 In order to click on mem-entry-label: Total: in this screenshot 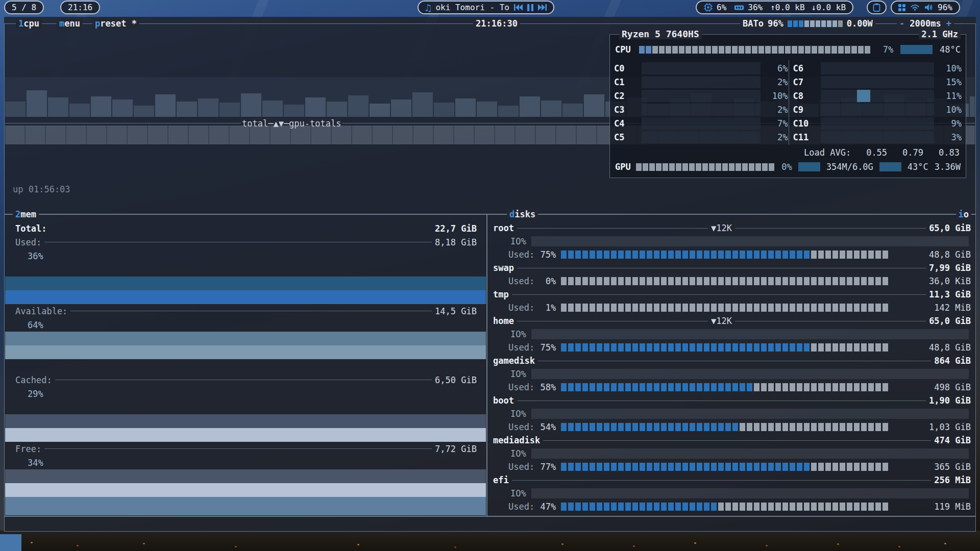, I will do `click(31, 229)`.